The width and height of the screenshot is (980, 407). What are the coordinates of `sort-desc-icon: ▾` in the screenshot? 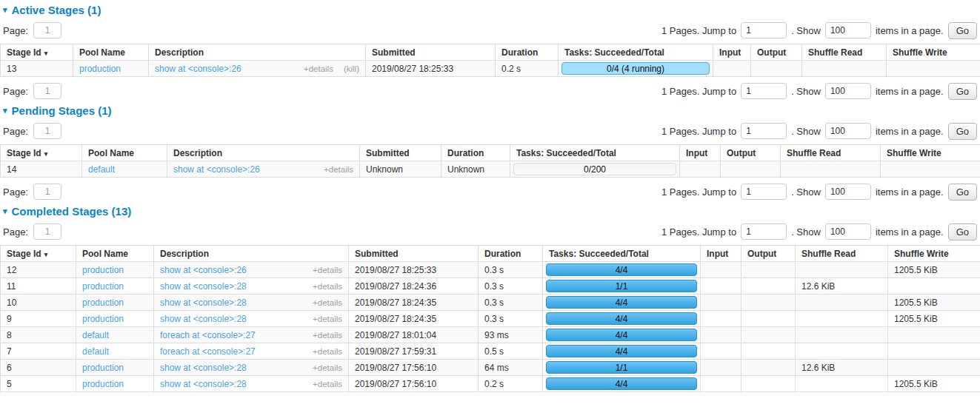 It's located at (46, 255).